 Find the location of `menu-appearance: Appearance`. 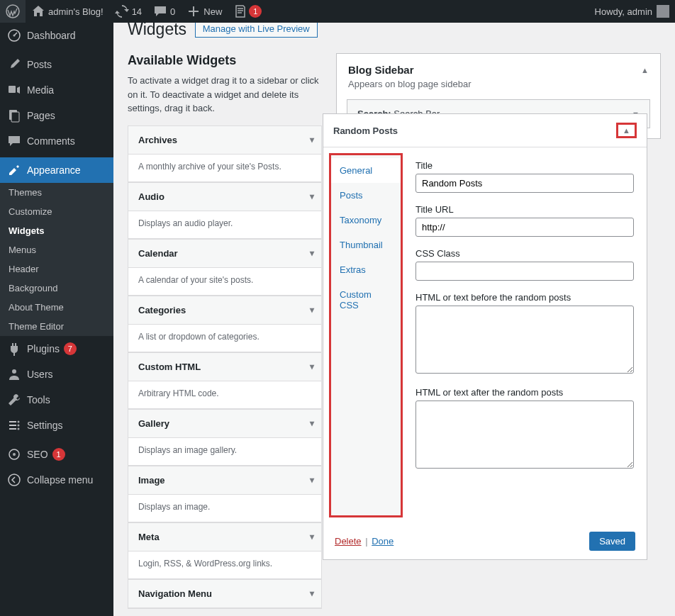

menu-appearance: Appearance is located at coordinates (57, 170).